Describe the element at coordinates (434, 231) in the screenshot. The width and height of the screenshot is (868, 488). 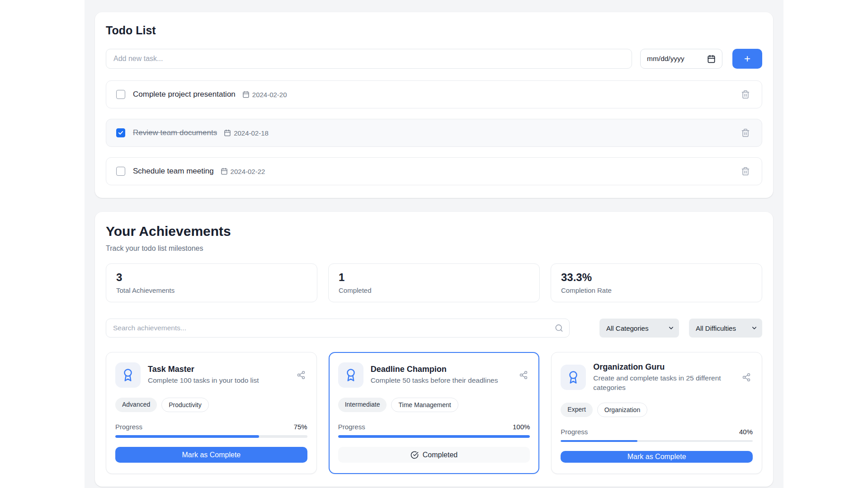
I see `achievements-title: Your Achievements` at that location.